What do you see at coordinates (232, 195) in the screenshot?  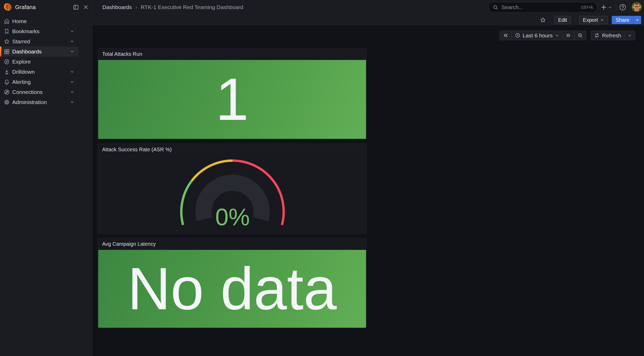 I see `gauge-chart: 0%` at bounding box center [232, 195].